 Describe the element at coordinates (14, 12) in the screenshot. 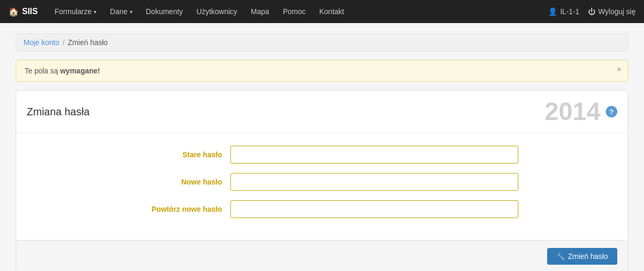

I see `home-icon: 🏠` at that location.